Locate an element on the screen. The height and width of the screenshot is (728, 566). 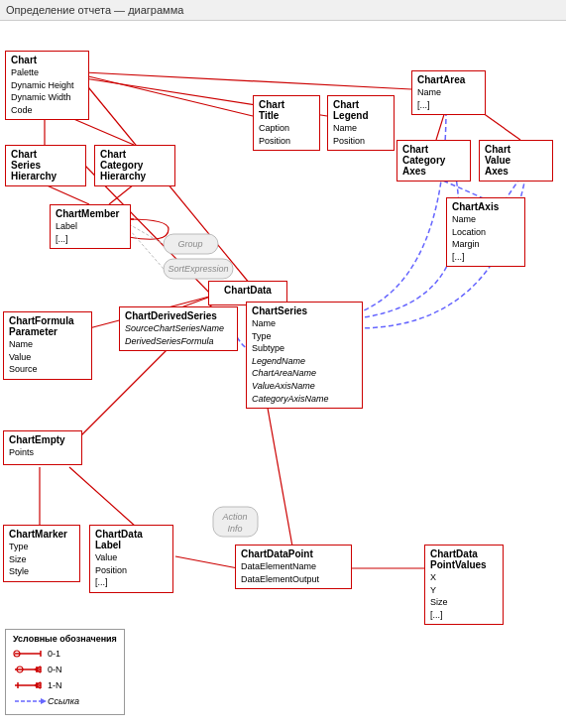
chart-formula-parameter-fields: NameValueSource is located at coordinates (48, 357).